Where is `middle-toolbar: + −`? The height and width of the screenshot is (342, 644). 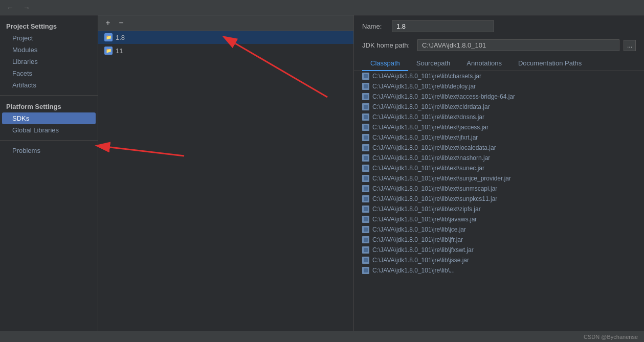 middle-toolbar: + − is located at coordinates (226, 23).